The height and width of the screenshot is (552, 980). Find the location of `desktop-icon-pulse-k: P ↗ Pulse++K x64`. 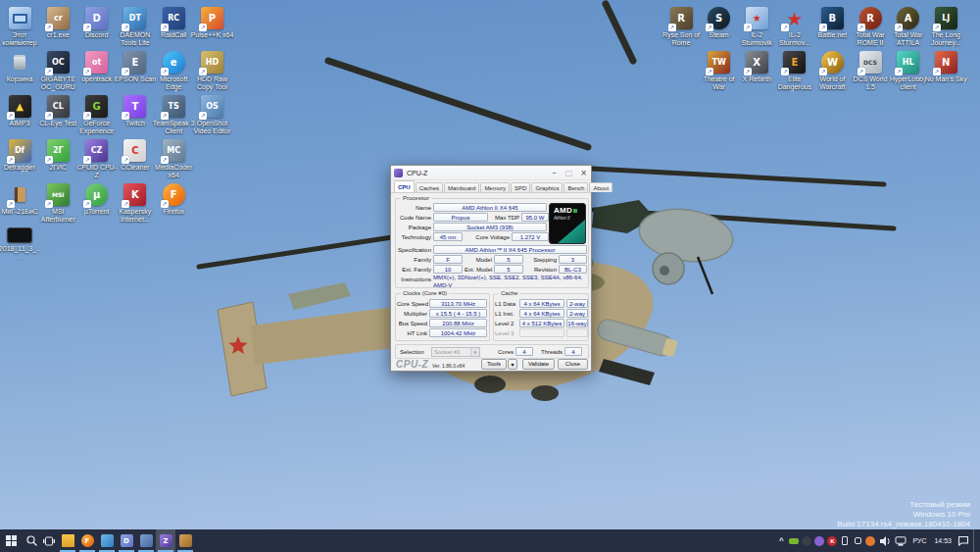

desktop-icon-pulse-k: P ↗ Pulse++K x64 is located at coordinates (213, 24).